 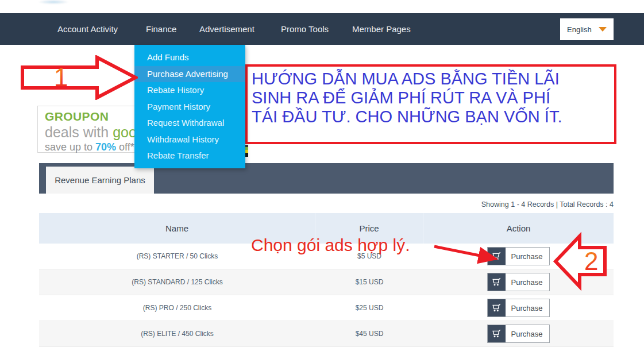 I want to click on menu-item-add-funds: Add Funds, so click(x=190, y=57).